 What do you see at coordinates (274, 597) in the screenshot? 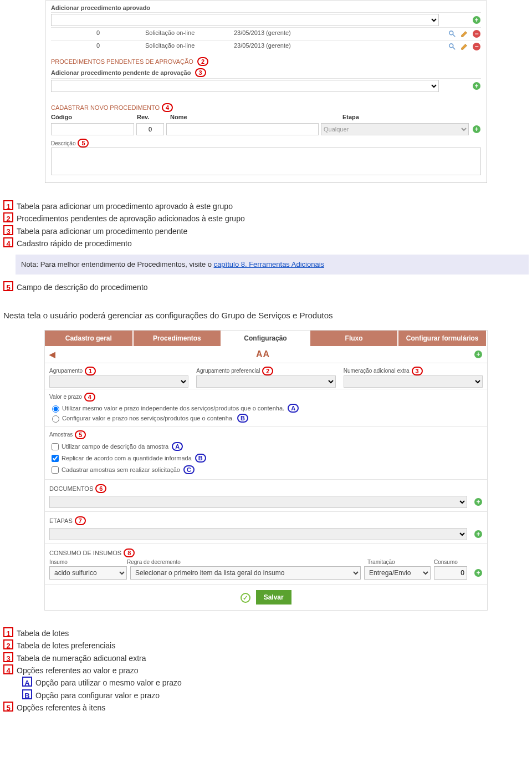
I see `save-button: Salvar` at bounding box center [274, 597].